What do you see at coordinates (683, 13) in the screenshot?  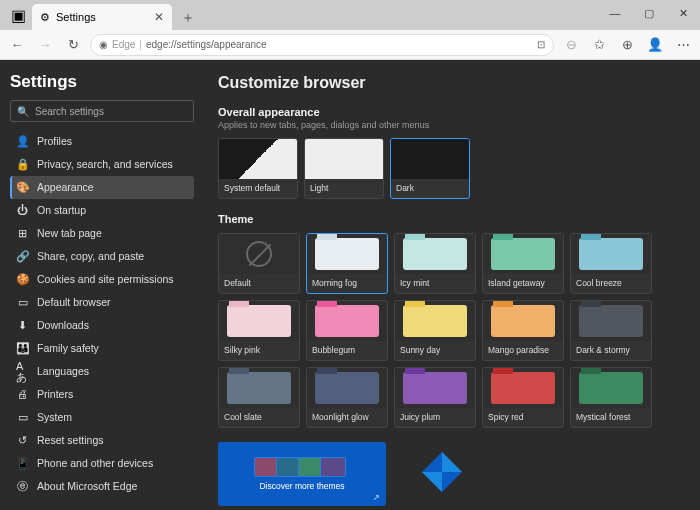 I see `close-window-button: ✕` at bounding box center [683, 13].